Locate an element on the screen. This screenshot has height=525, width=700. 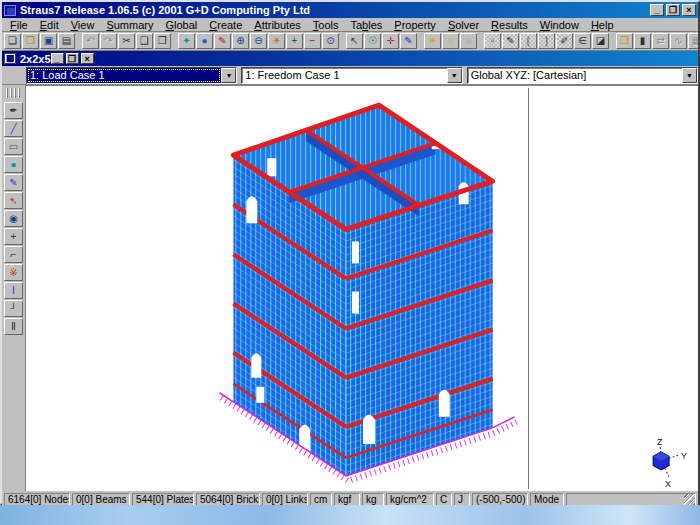
section-ii-icon: Ⅱ is located at coordinates (14, 326).